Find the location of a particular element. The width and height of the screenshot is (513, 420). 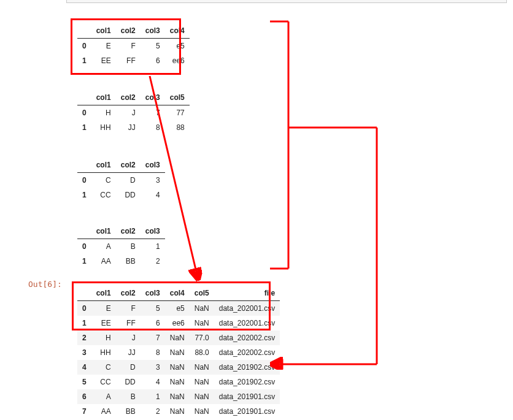

cell: 77.0 is located at coordinates (202, 338).